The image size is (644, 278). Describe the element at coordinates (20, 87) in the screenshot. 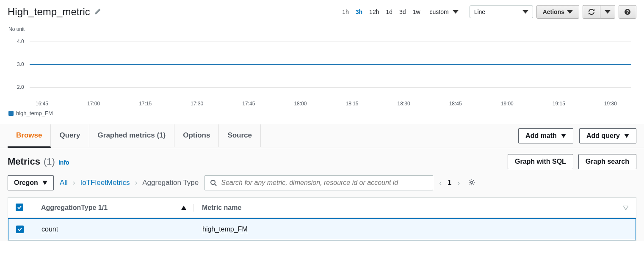

I see `ytick-2: 2.0` at that location.